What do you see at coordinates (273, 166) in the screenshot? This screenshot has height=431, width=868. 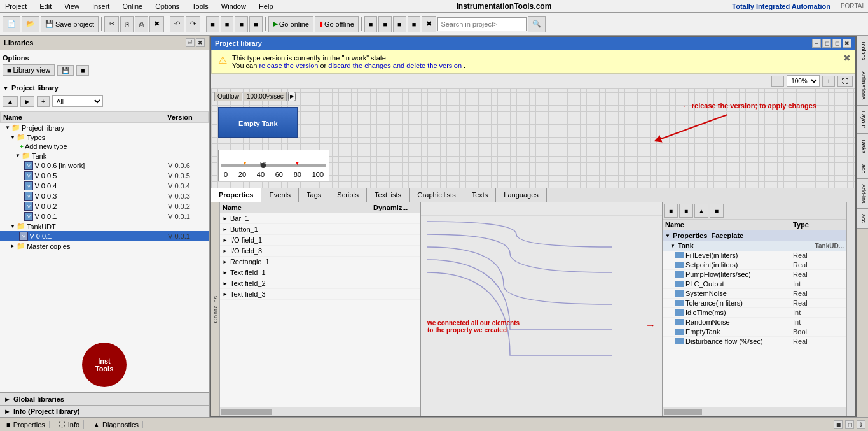 I see `slider-widget: 50 ▼ ▼ 0 20 40 60 80 100` at bounding box center [273, 166].